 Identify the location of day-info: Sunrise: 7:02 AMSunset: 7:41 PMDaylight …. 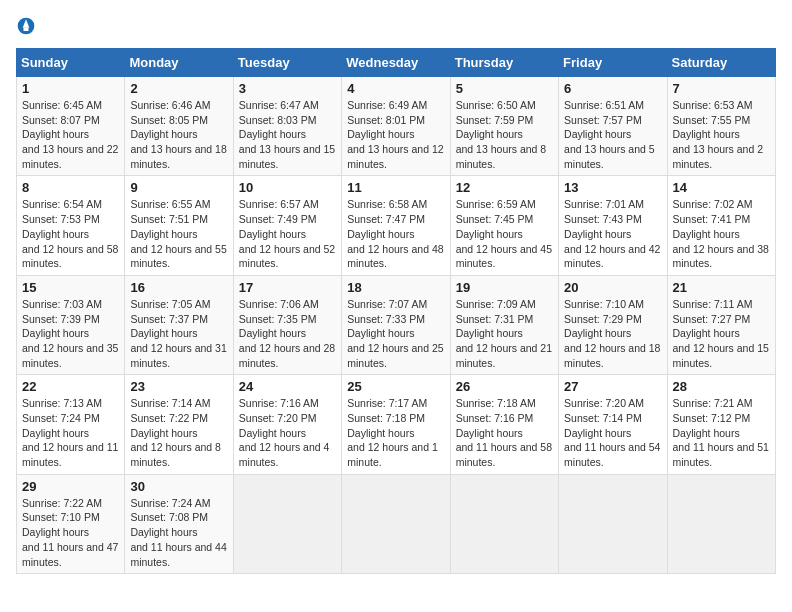
(721, 234).